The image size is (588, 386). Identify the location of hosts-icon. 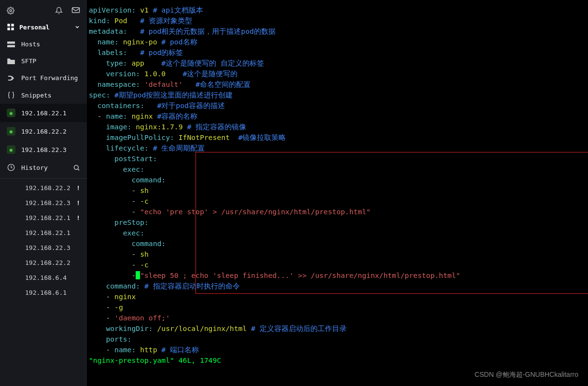
(11, 44).